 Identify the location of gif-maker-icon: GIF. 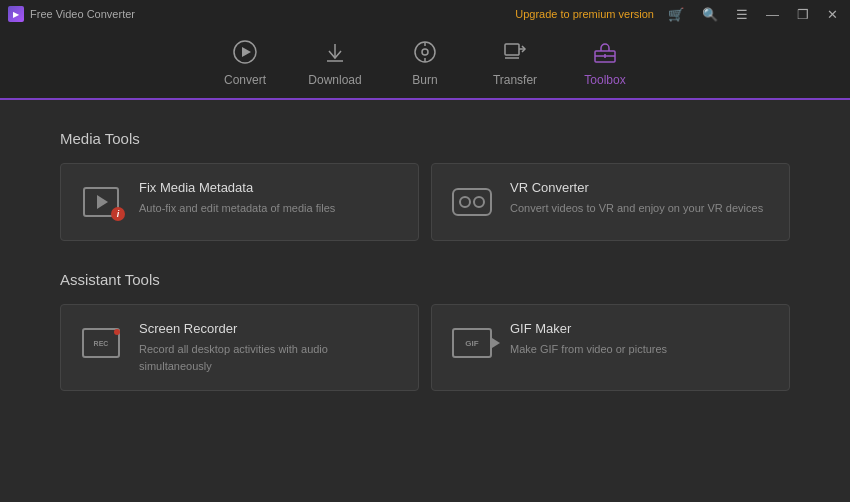
(472, 343).